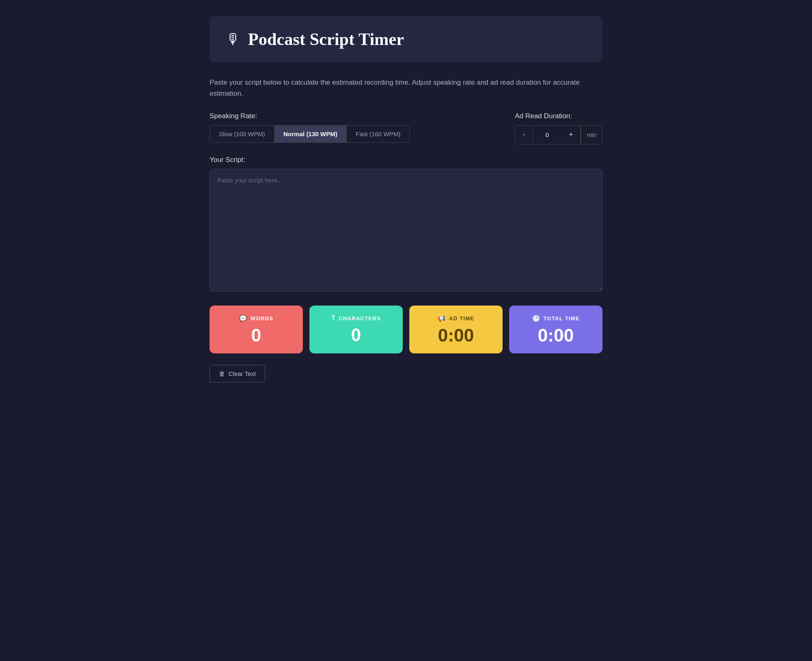  I want to click on ad-read-label: Ad Read Duration:, so click(559, 116).